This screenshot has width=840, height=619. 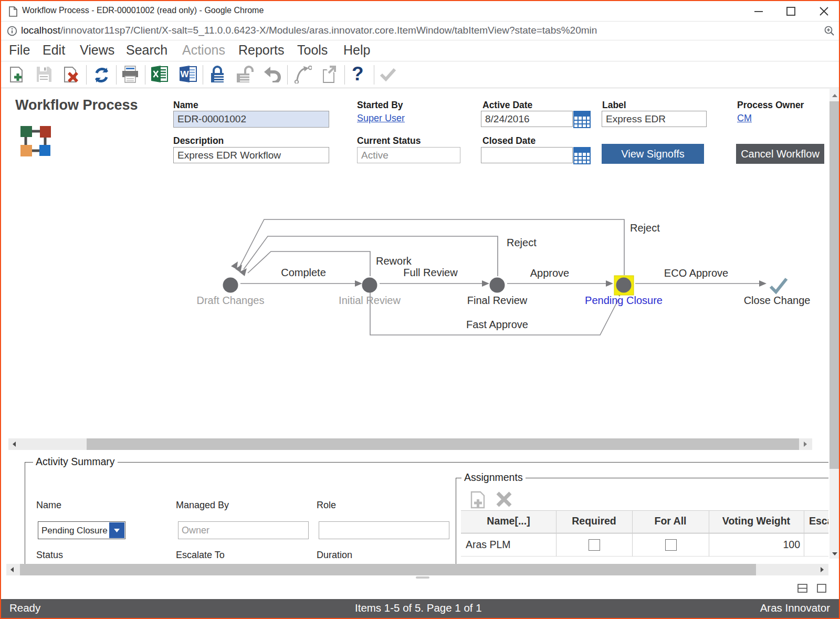 I want to click on svg-text: ECO Approve, so click(x=696, y=273).